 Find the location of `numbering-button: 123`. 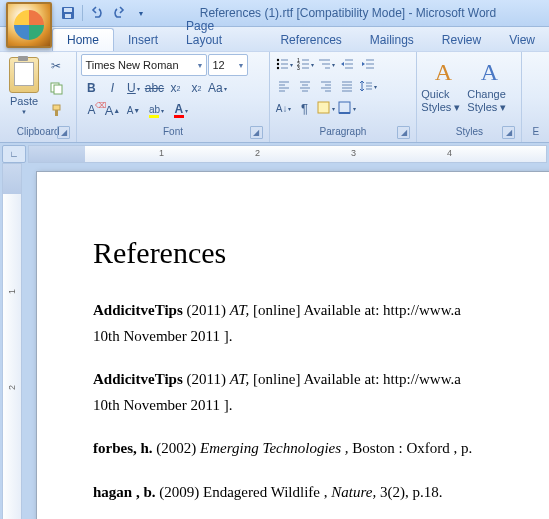

numbering-button: 123 is located at coordinates (305, 64).